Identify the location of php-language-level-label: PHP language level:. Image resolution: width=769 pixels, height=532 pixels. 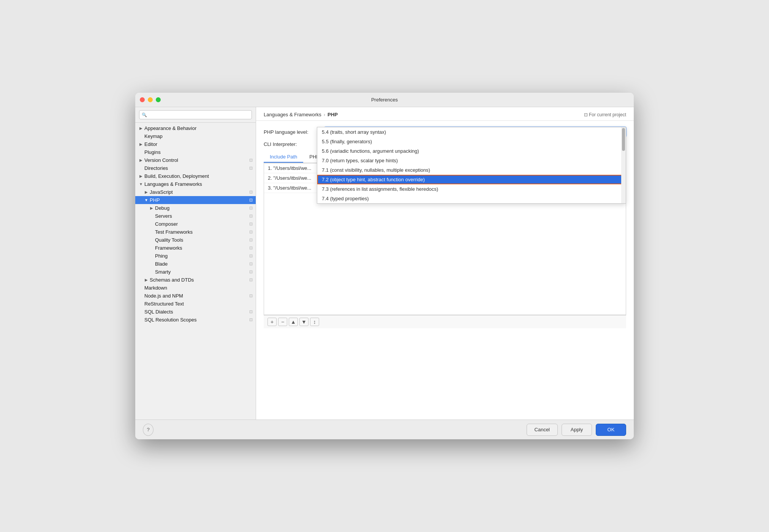
(294, 132).